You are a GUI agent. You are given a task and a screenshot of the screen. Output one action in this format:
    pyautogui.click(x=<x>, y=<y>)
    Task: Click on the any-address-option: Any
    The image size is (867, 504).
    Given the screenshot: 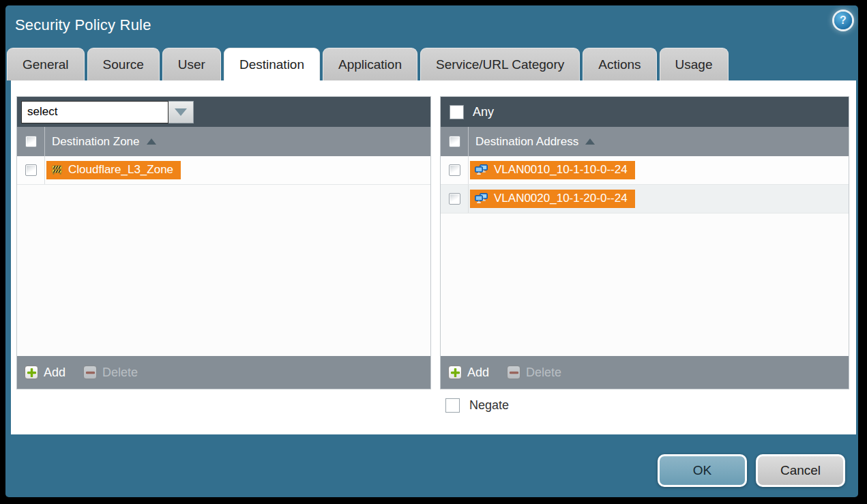 What is the action you would take?
    pyautogui.click(x=469, y=112)
    